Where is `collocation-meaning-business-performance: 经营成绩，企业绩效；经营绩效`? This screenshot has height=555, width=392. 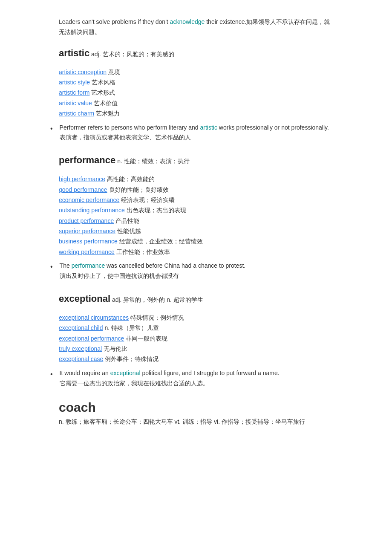
collocation-meaning-business-performance: 经营成绩，企业绩效；经营绩效 is located at coordinates (161, 241).